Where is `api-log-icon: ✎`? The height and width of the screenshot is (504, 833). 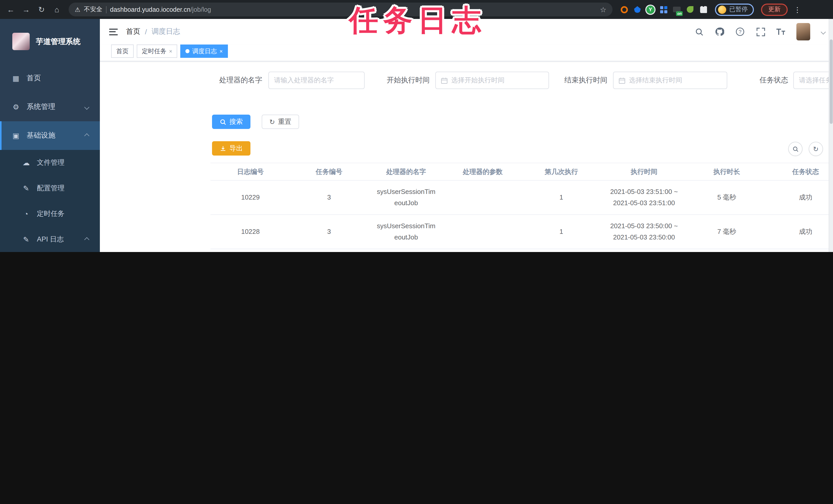
api-log-icon: ✎ is located at coordinates (26, 240).